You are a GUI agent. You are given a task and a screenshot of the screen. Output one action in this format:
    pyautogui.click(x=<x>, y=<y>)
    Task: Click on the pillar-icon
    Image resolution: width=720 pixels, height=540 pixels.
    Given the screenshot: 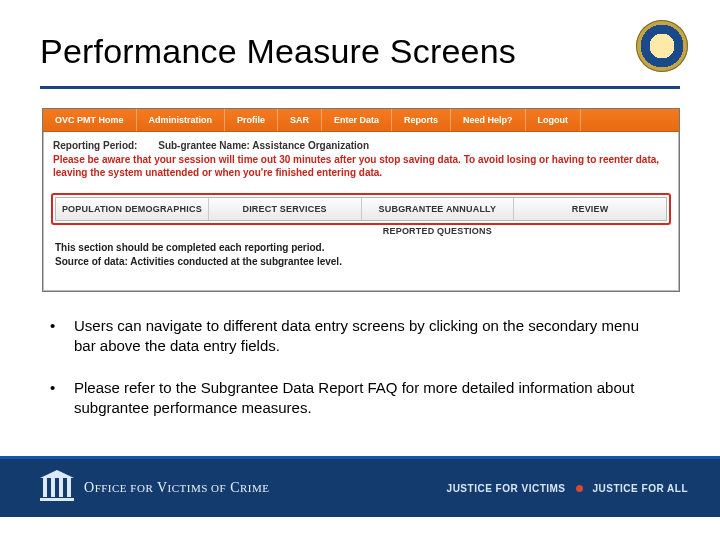 What is the action you would take?
    pyautogui.click(x=57, y=488)
    